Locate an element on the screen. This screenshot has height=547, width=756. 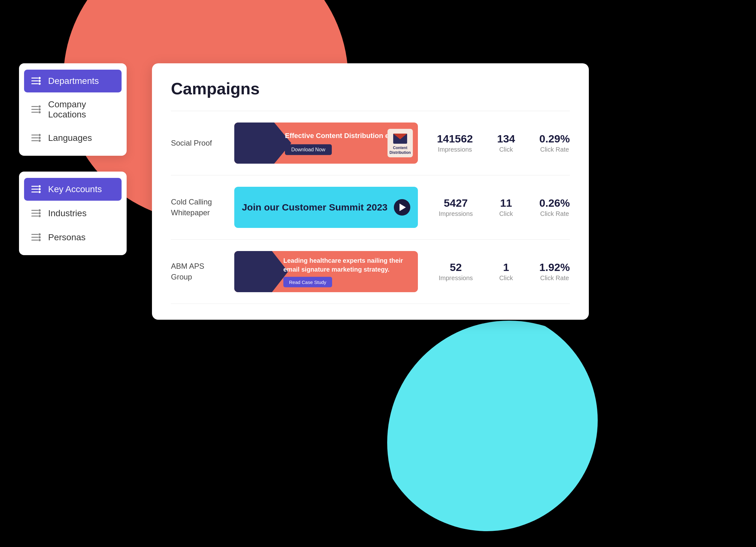
abm-case-study-btn: Read Case Study is located at coordinates (308, 282).